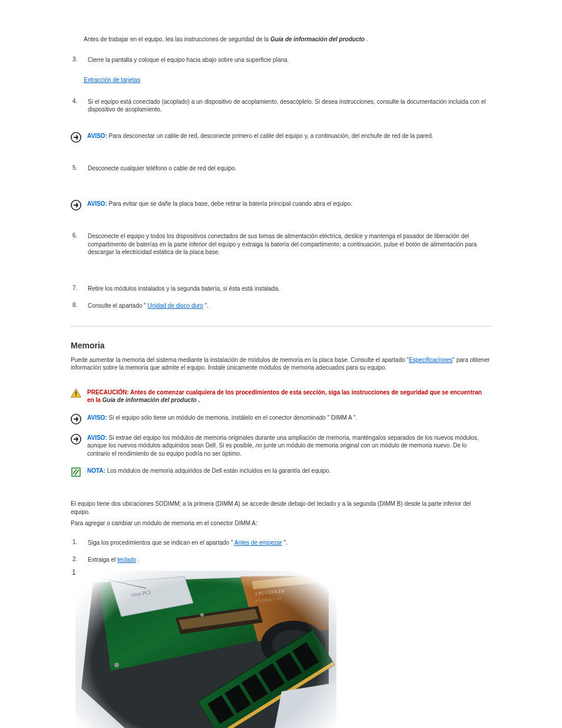  What do you see at coordinates (140, 306) in the screenshot?
I see `step-8: 8. Consulte el apartado " Unidad de disc…` at bounding box center [140, 306].